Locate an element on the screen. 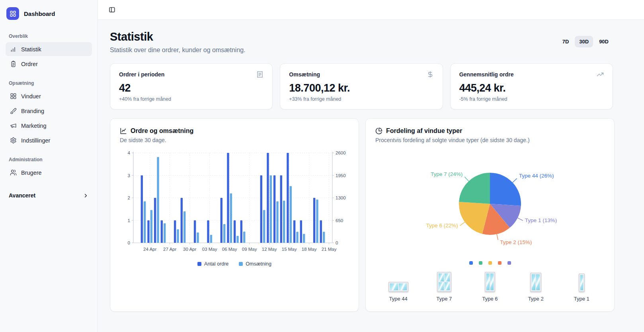  sidebar-section-label: Opsætning is located at coordinates (49, 83).